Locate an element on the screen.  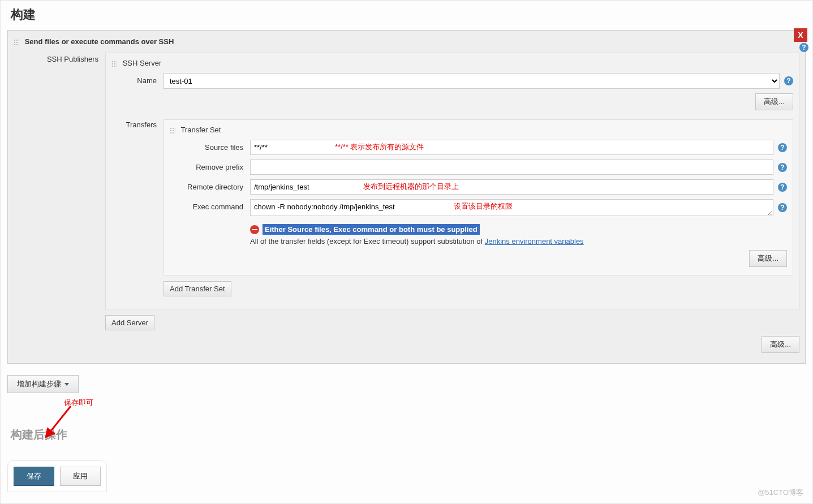
transfer-set-label: Transfer Set is located at coordinates (200, 130).